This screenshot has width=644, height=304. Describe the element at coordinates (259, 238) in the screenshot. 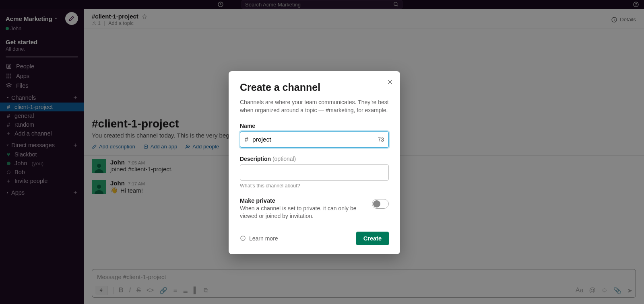

I see `learn-more-link: Learn more` at that location.